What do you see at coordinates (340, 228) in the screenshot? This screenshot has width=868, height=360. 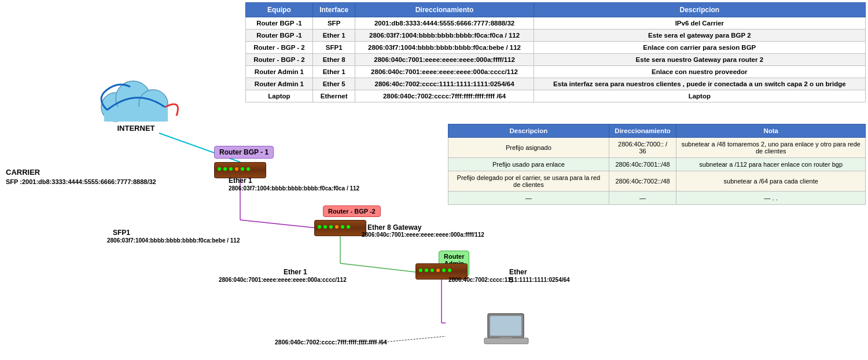 I see `router-bgp2-device` at bounding box center [340, 228].